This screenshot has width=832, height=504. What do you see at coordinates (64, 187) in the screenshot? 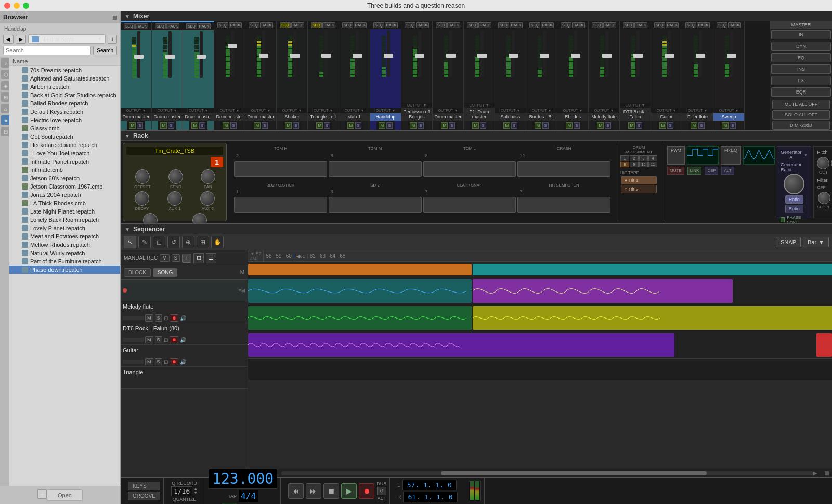
I see `file-item: Jetson Classroom 1967.cmb` at bounding box center [64, 187].